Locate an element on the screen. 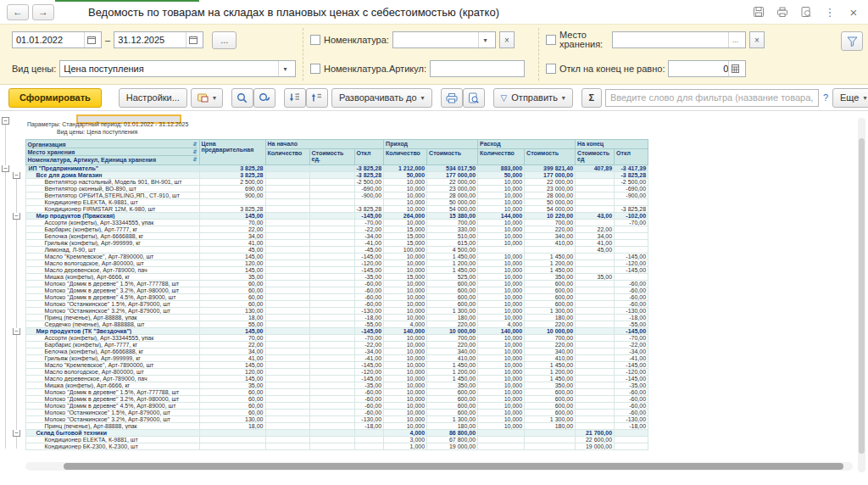  collapse-toggle-icon: − is located at coordinates (17, 176).